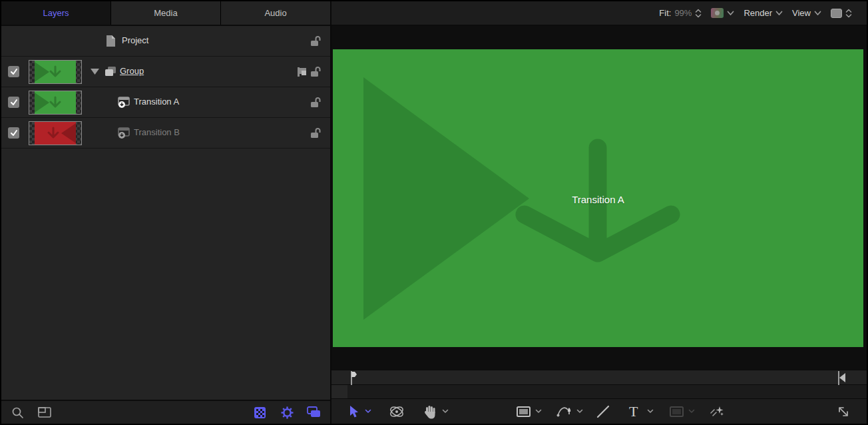  Describe the element at coordinates (55, 133) in the screenshot. I see `transition-b-thumbnail` at that location.